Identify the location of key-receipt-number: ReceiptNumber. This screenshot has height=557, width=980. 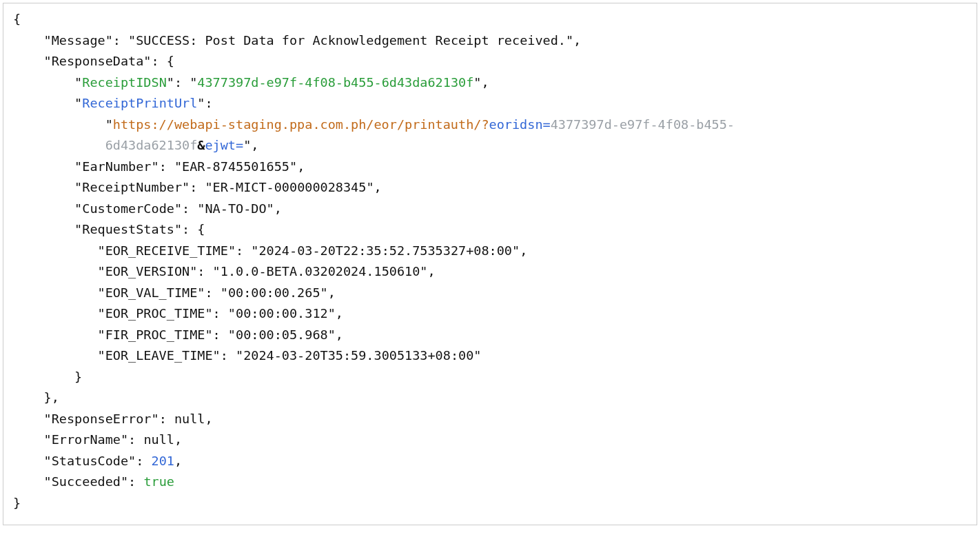
(132, 188).